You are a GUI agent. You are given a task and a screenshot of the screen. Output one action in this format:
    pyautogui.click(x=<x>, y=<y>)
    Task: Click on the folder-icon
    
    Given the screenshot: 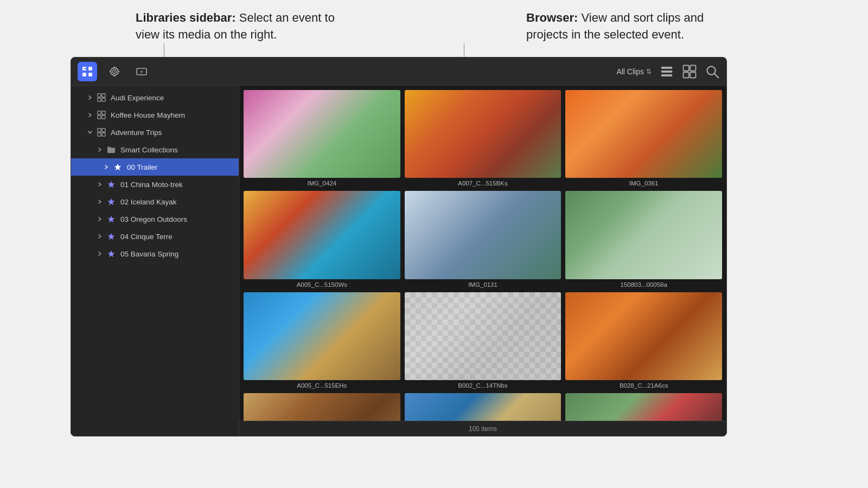 What is the action you would take?
    pyautogui.click(x=111, y=150)
    